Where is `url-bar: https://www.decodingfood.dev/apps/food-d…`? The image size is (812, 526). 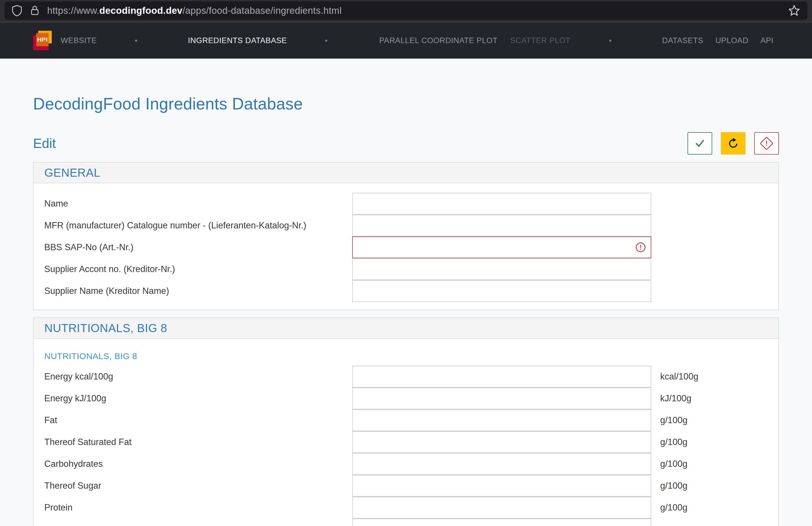 url-bar: https://www.decodingfood.dev/apps/food-d… is located at coordinates (406, 11).